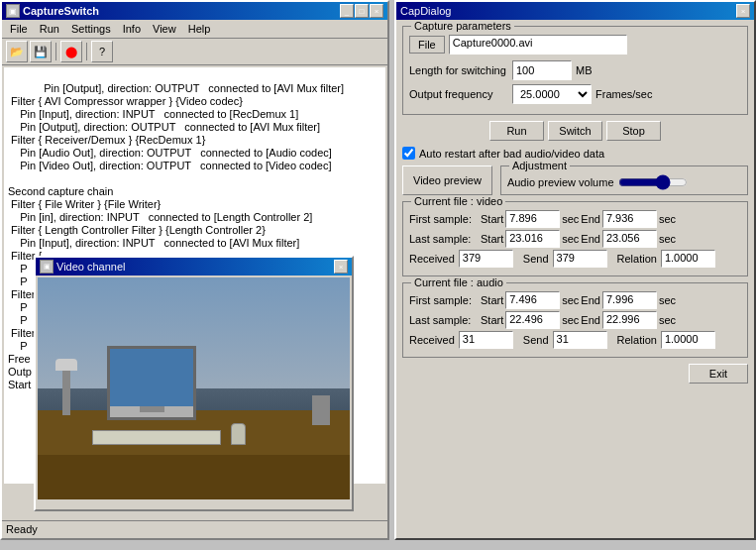 This screenshot has height=550, width=756. Describe the element at coordinates (321, 410) in the screenshot. I see `item-right` at that location.